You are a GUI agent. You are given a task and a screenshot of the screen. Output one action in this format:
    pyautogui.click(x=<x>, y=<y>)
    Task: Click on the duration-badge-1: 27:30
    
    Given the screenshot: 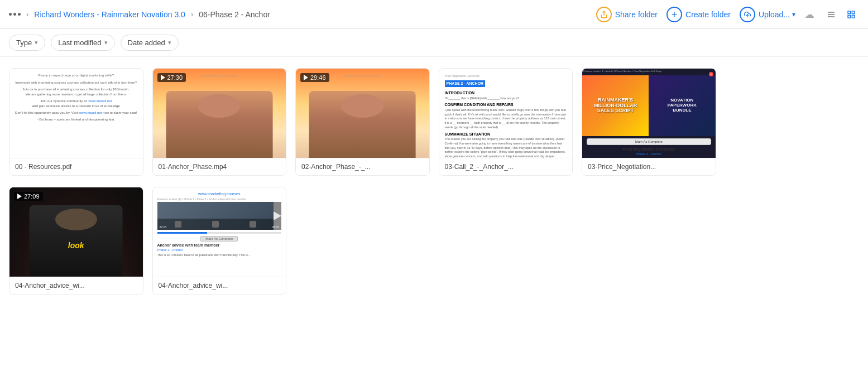 What is the action you would take?
    pyautogui.click(x=172, y=78)
    